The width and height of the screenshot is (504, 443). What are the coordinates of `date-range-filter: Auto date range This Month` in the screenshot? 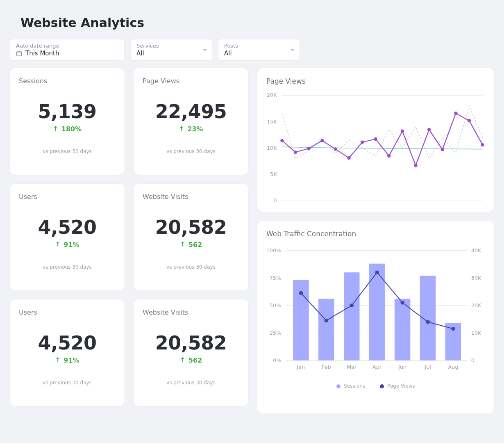 It's located at (67, 50).